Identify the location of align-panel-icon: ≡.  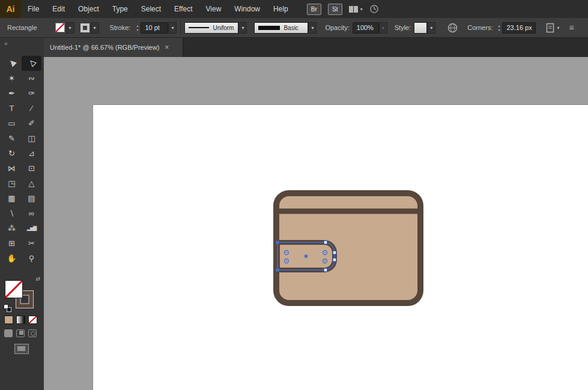
(571, 28).